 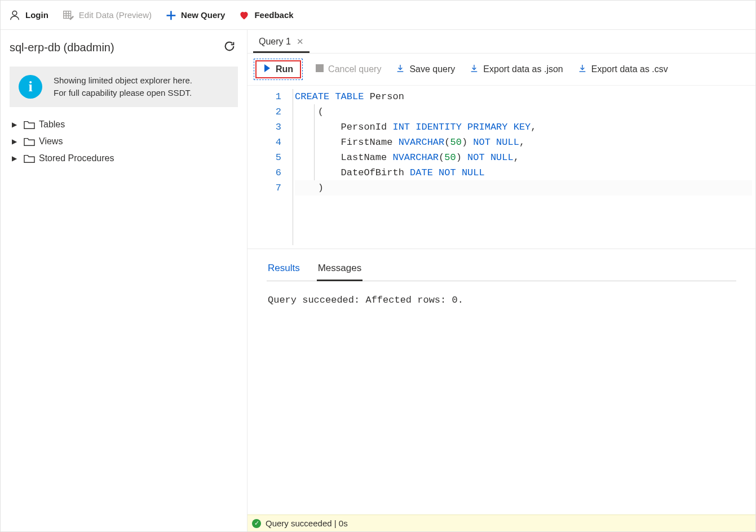 What do you see at coordinates (300, 42) in the screenshot?
I see `close-icon: ✕` at bounding box center [300, 42].